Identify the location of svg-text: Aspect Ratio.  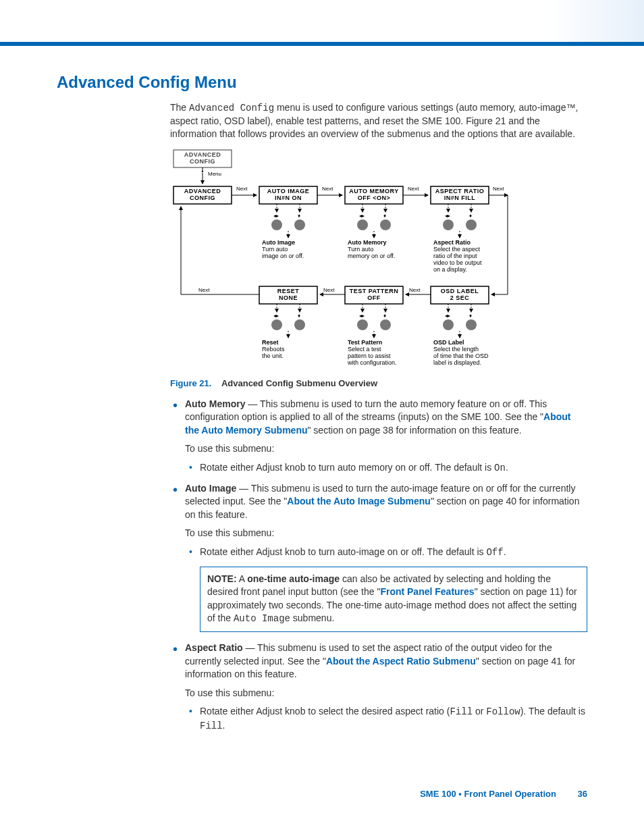
(452, 242).